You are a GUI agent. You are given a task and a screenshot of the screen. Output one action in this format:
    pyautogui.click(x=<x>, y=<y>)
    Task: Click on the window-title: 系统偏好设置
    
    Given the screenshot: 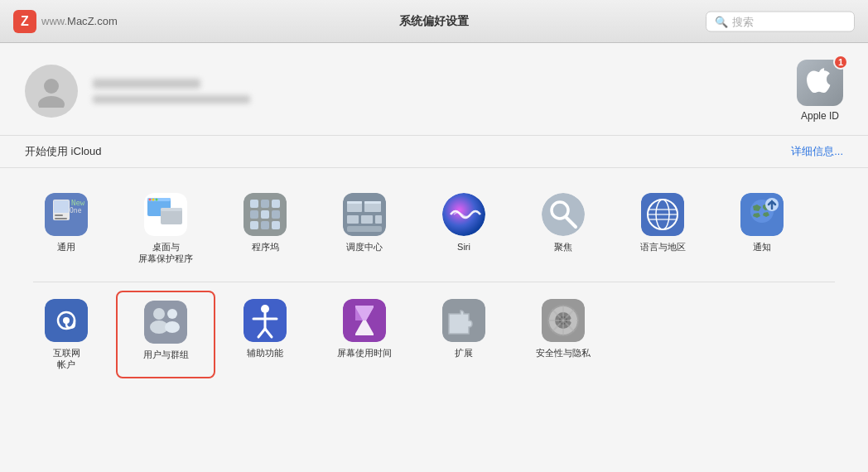 What is the action you would take?
    pyautogui.click(x=434, y=22)
    